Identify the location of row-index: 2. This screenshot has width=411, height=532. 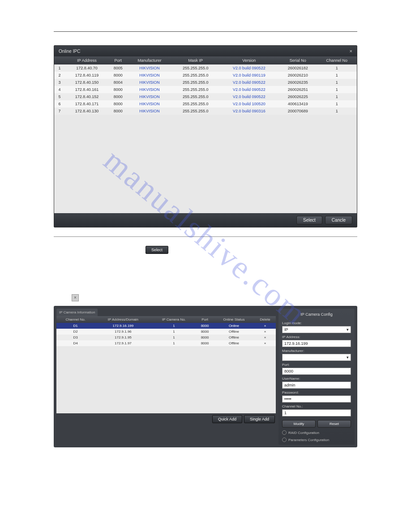
(60, 75).